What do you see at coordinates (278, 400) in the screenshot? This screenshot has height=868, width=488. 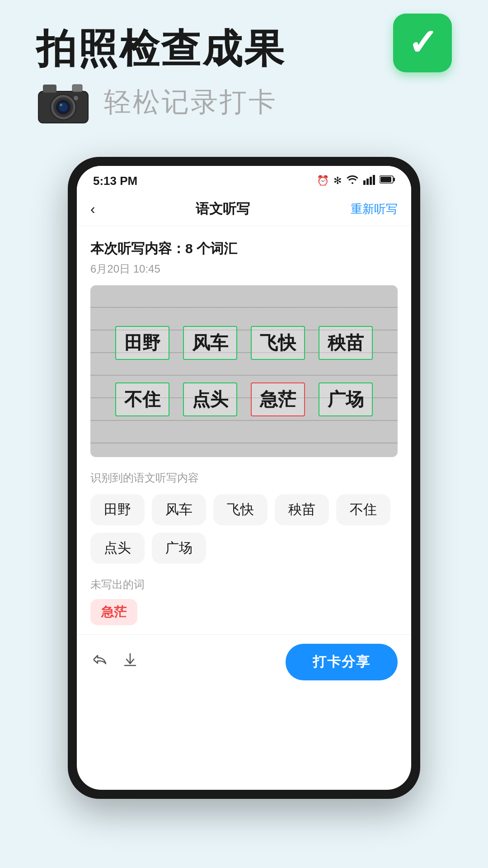 I see `word-jimang: 急茫` at bounding box center [278, 400].